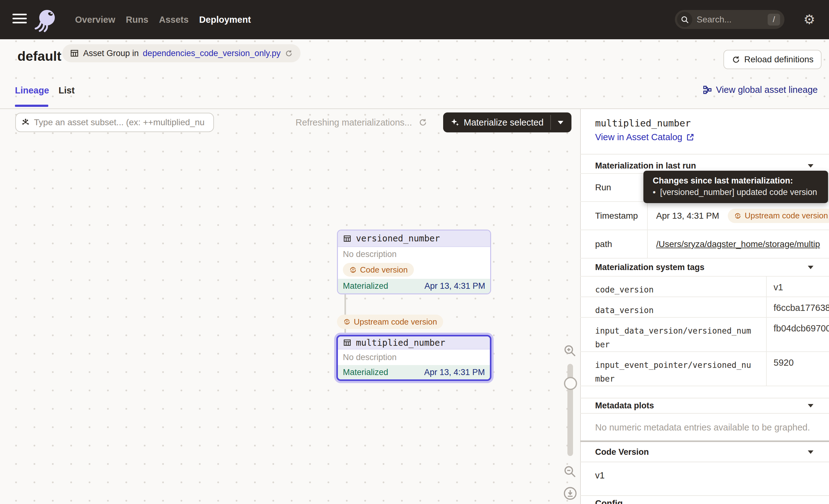  What do you see at coordinates (423, 122) in the screenshot?
I see `refresh-icon` at bounding box center [423, 122].